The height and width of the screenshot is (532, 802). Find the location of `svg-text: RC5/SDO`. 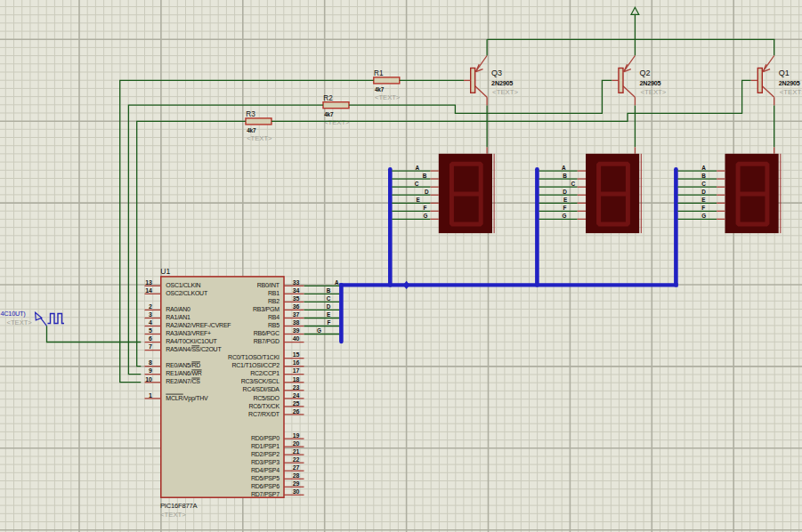

svg-text: RC5/SDO is located at coordinates (266, 399).